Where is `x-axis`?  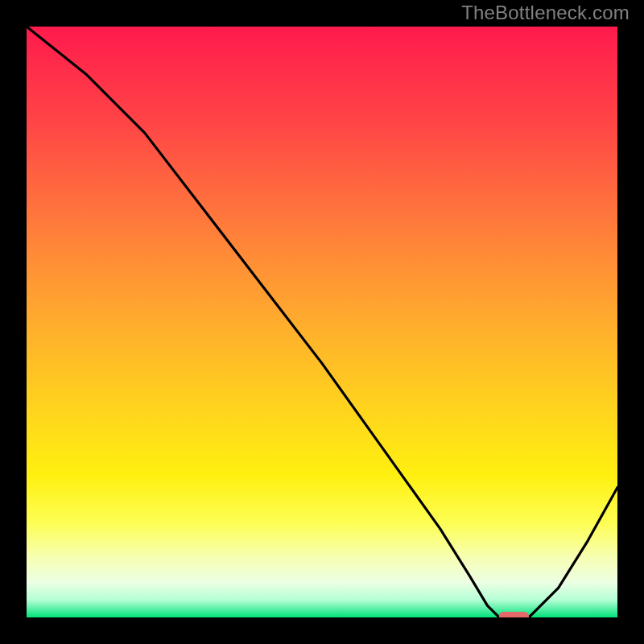
x-axis is located at coordinates (322, 620).